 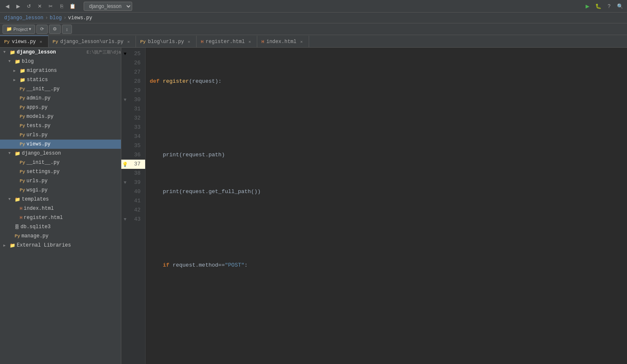 What do you see at coordinates (227, 41) in the screenshot?
I see `tab-register-html: H register.html ✕` at bounding box center [227, 41].